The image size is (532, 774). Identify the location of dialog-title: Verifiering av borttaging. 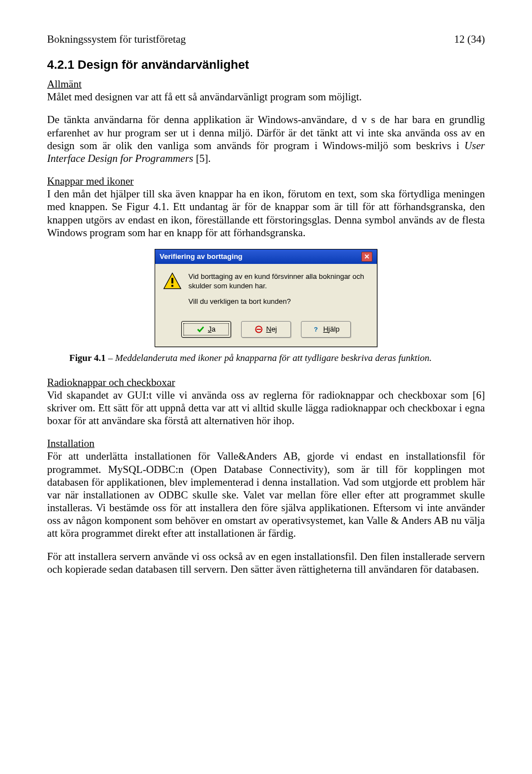
(201, 256).